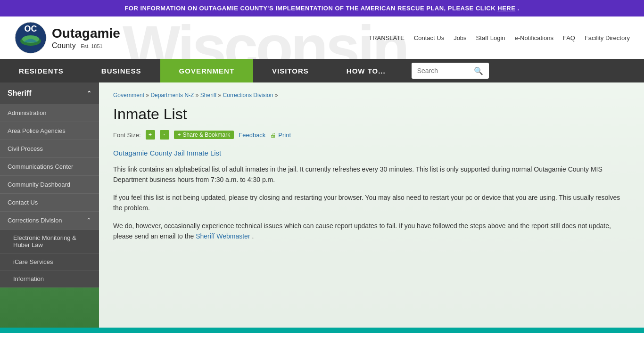 The image size is (644, 362). What do you see at coordinates (534, 38) in the screenshot?
I see `top-nav-enotifications: e-Notifications` at bounding box center [534, 38].